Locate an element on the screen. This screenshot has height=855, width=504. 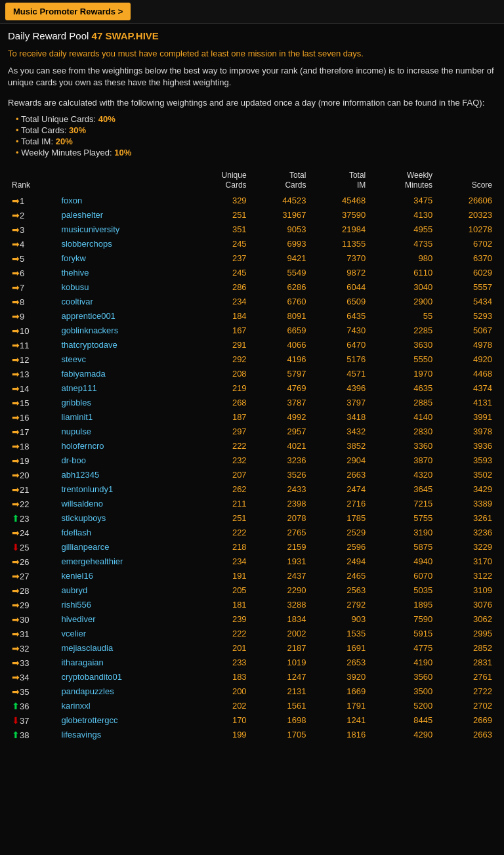
username-cell: cooltivar is located at coordinates (123, 302).